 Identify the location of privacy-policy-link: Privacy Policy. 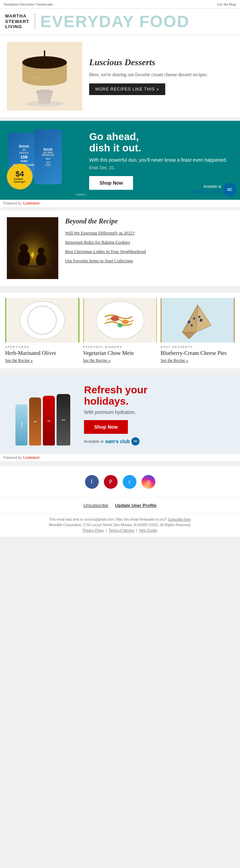
(93, 531).